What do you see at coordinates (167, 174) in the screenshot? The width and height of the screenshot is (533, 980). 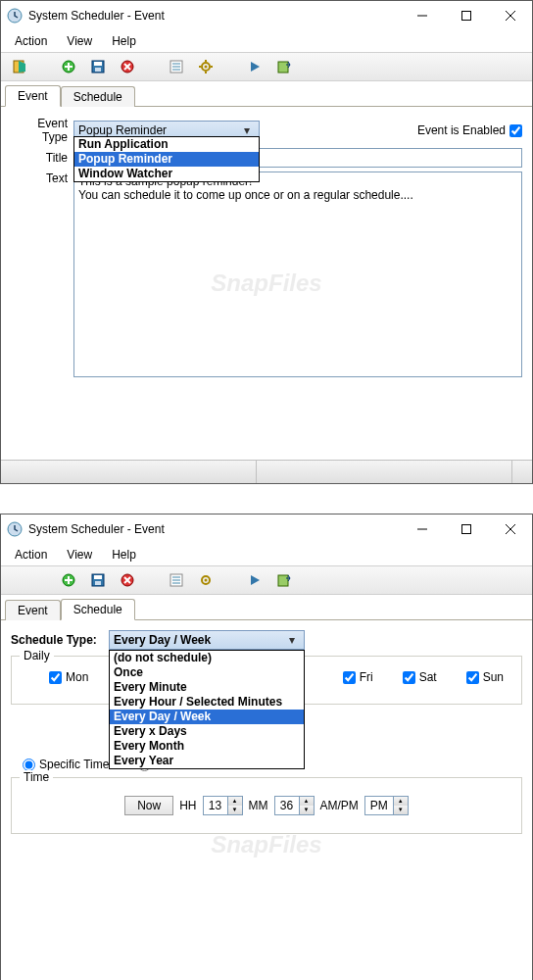 I see `event-type-option-watcher: Window Watcher` at bounding box center [167, 174].